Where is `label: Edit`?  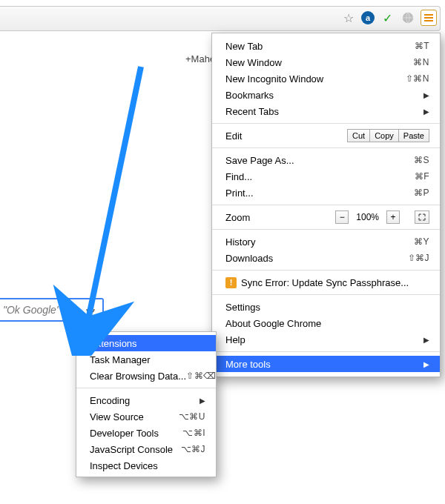
label: Edit is located at coordinates (286, 136).